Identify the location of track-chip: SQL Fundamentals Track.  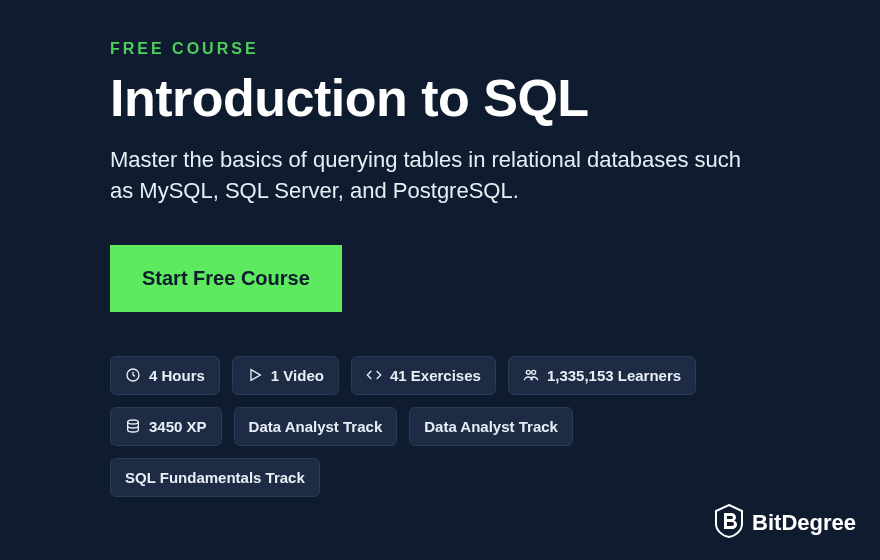
(215, 478).